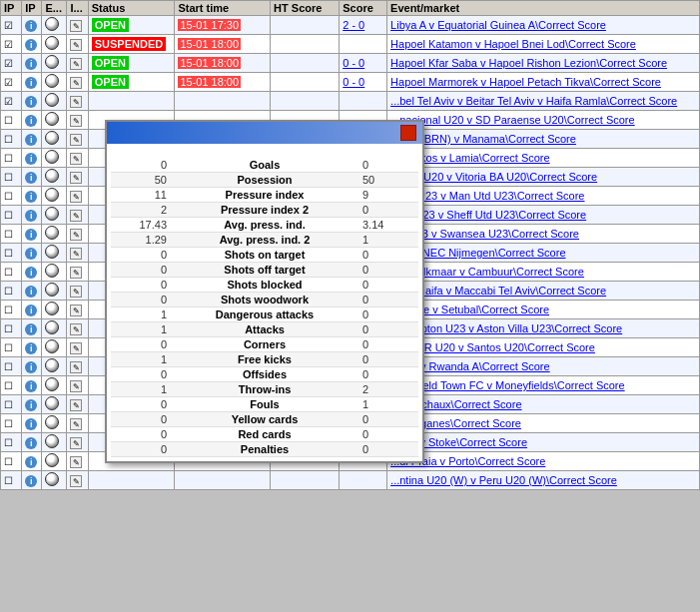  Describe the element at coordinates (543, 102) in the screenshot. I see `event-market: ...bel Tel Aviv v Beitar Tel Aviv v Haif…` at that location.